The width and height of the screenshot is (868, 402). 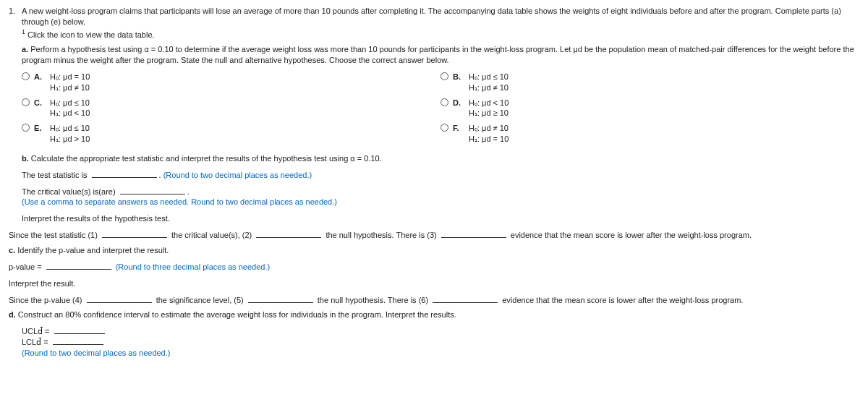 I want to click on pvalue-input, so click(x=79, y=266).